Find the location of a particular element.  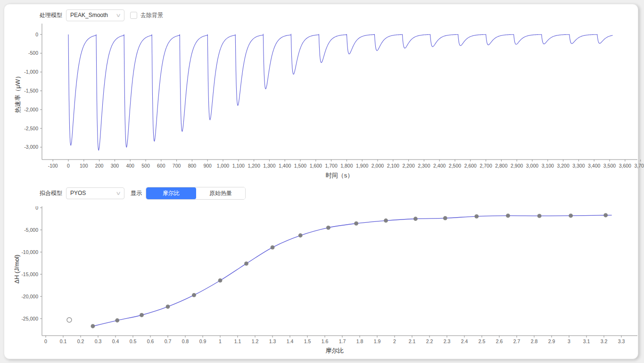

molar-ratio-button: 摩尔比 is located at coordinates (171, 194).